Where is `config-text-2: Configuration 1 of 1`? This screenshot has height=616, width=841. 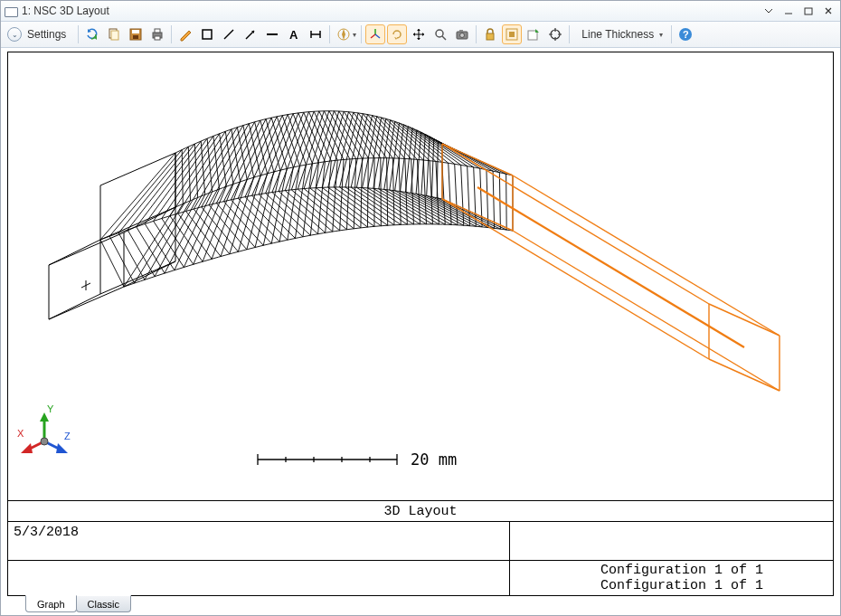
config-text-2: Configuration 1 of 1 is located at coordinates (716, 586).